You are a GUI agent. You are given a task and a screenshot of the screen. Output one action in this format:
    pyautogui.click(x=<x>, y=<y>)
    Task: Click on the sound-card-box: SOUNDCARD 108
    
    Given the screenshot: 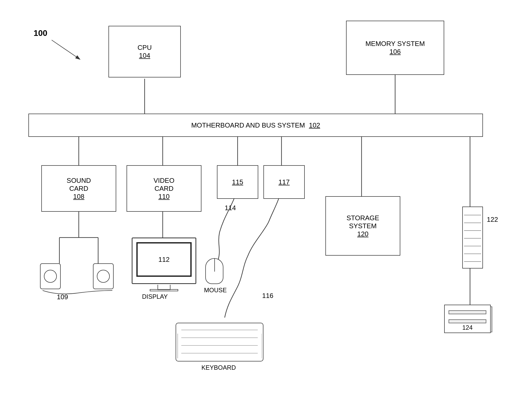 What is the action you would take?
    pyautogui.click(x=79, y=188)
    